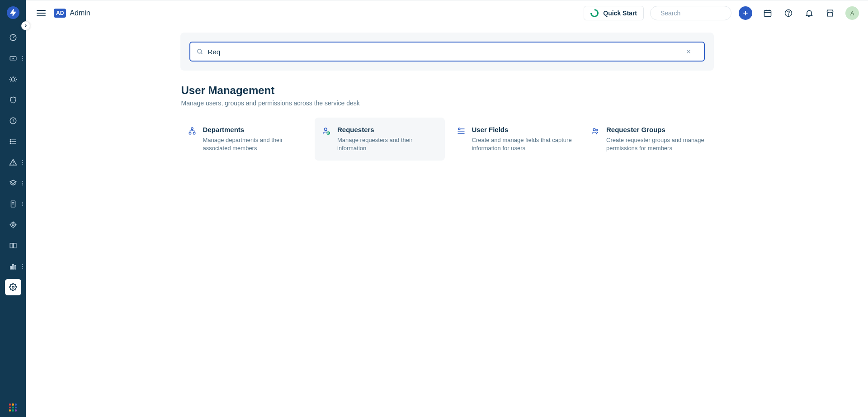  What do you see at coordinates (13, 100) in the screenshot?
I see `shield-icon` at bounding box center [13, 100].